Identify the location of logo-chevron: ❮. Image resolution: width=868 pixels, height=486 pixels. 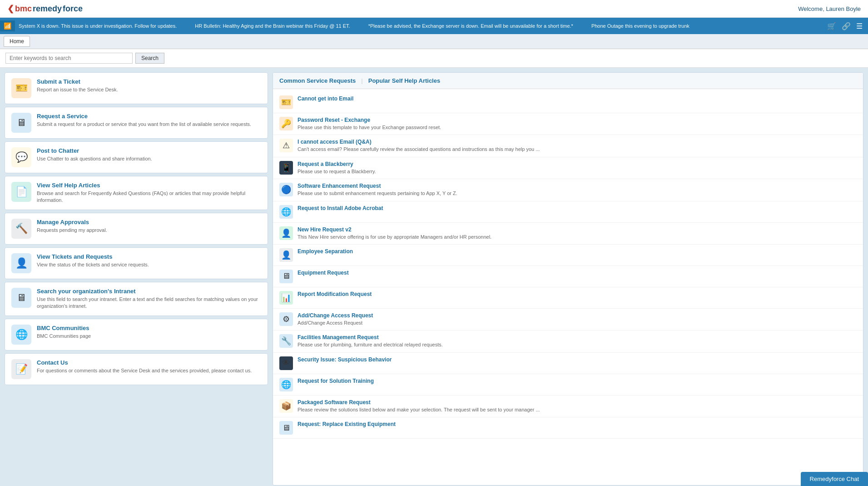
(11, 9).